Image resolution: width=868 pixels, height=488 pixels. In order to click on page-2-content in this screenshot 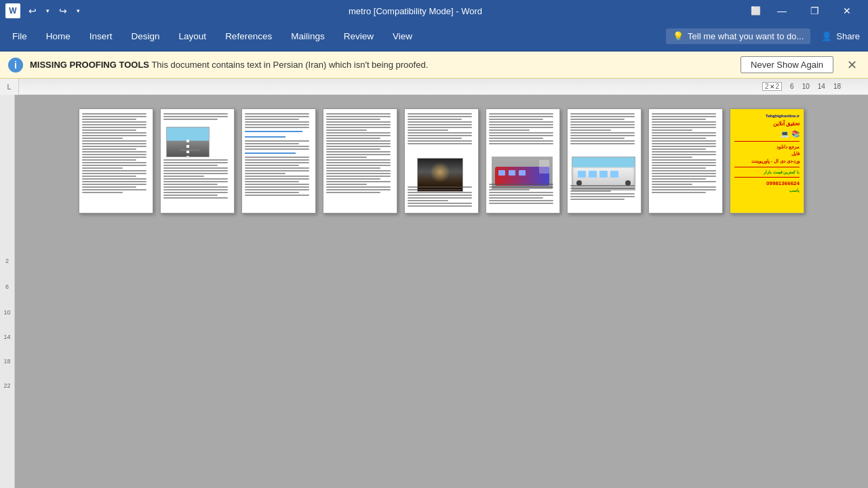, I will do `click(197, 117)`.